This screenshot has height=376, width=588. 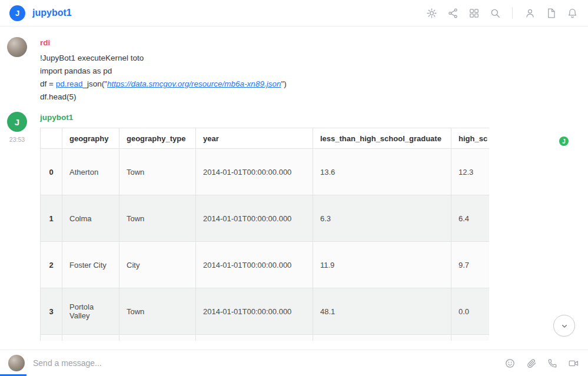 What do you see at coordinates (294, 362) in the screenshot?
I see `message-composer` at bounding box center [294, 362].